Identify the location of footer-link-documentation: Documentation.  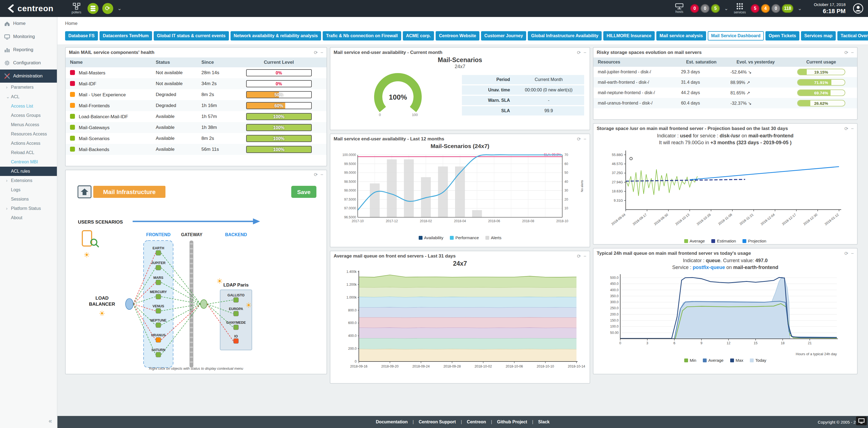
(392, 422).